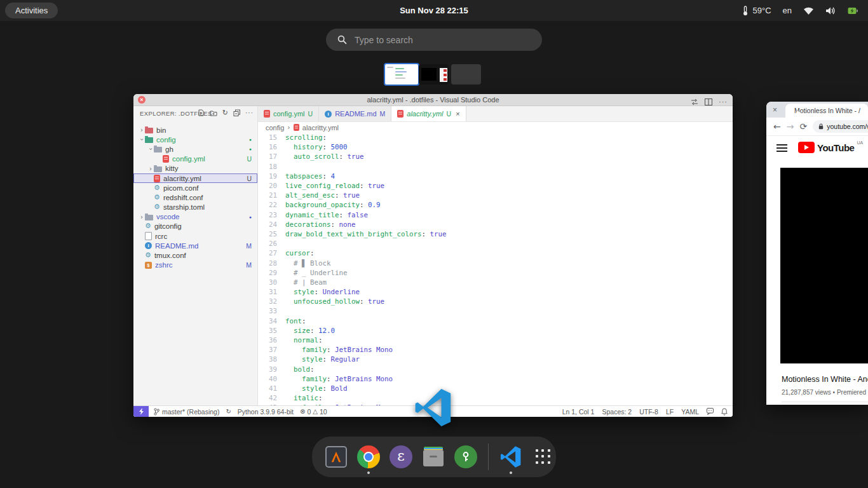 Image resolution: width=868 pixels, height=488 pixels. What do you see at coordinates (214, 113) in the screenshot?
I see `new-folder-icon` at bounding box center [214, 113].